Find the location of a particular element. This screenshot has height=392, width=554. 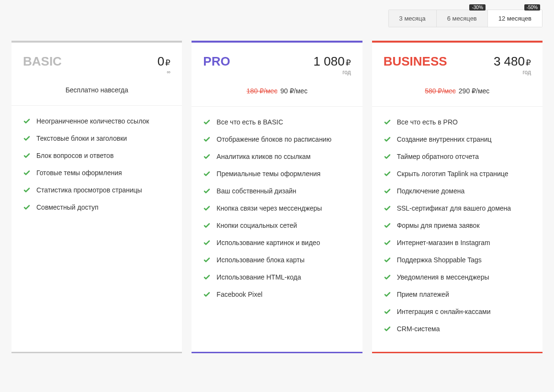

feature-item: Статистика просмотров страницы is located at coordinates (97, 190).